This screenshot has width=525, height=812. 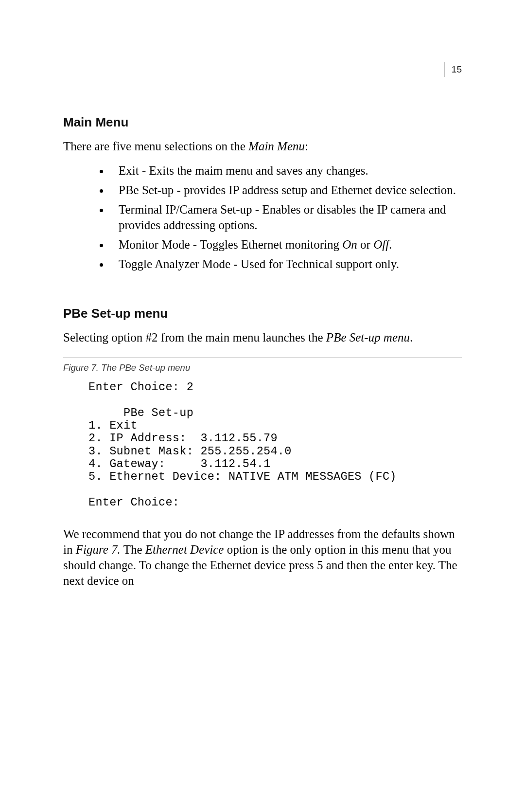 I want to click on closing-paragraph: We recommend that you do not change the …, so click(x=262, y=558).